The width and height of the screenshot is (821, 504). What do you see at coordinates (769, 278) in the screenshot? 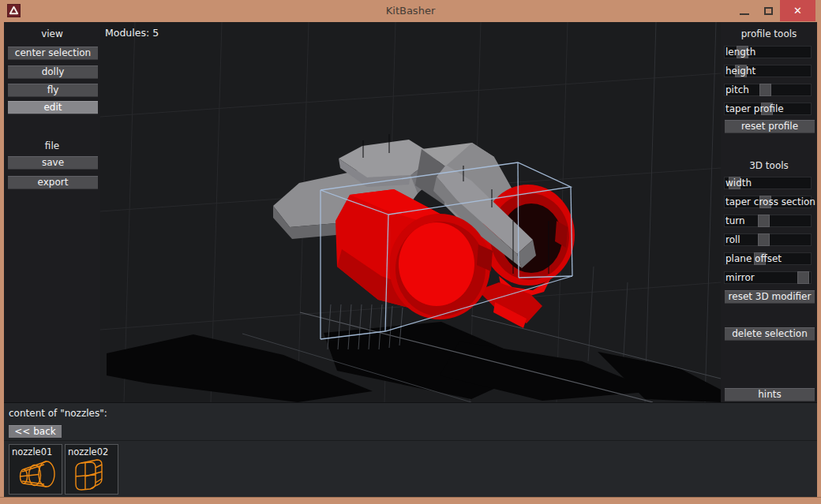
I see `slider-mirror: mirror` at bounding box center [769, 278].